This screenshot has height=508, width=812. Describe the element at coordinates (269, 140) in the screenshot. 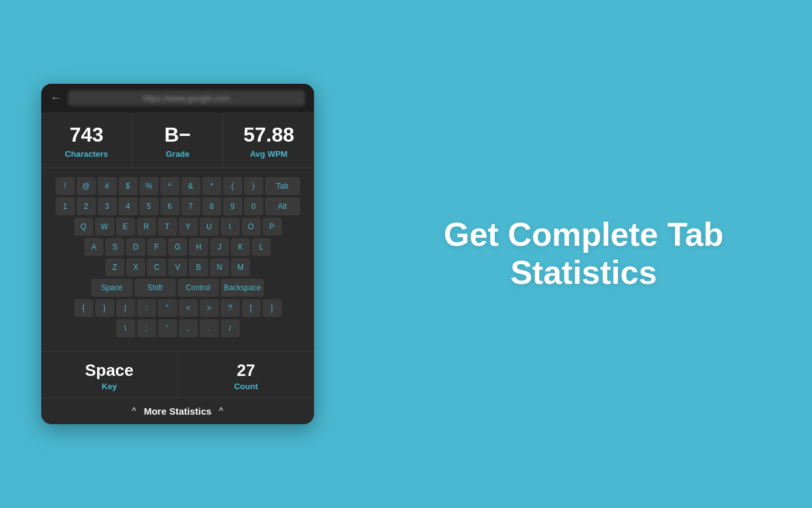

I see `stat-cell-wpm: 57.88 Avg WPM` at that location.